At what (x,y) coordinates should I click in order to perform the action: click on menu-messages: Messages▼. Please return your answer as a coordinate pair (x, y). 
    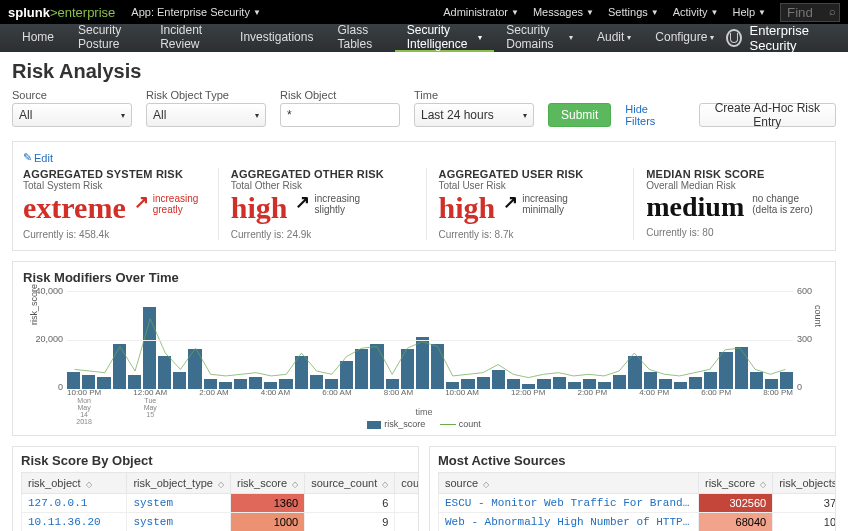
    Looking at the image, I should click on (564, 12).